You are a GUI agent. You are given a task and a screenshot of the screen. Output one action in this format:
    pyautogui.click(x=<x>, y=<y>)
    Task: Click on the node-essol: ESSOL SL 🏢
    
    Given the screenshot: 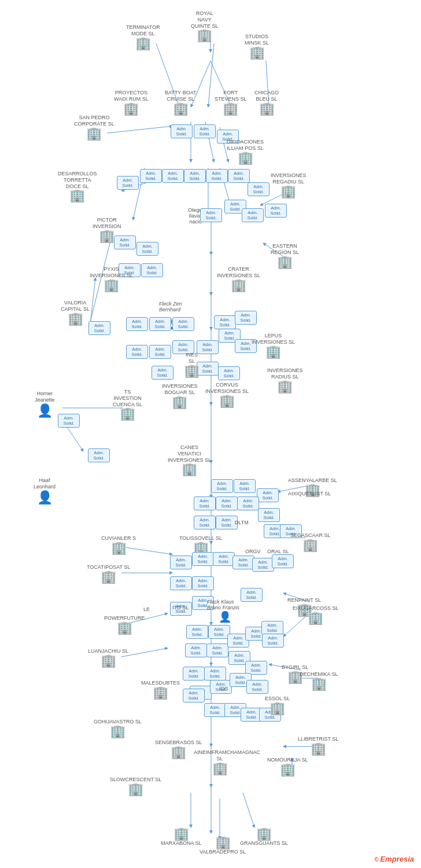 What is the action you would take?
    pyautogui.click(x=278, y=705)
    